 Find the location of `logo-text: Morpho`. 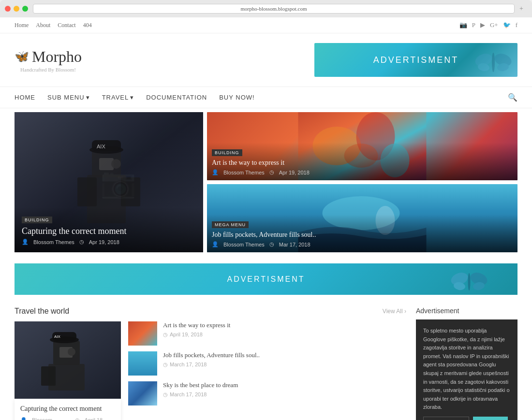

logo-text: Morpho is located at coordinates (57, 57).